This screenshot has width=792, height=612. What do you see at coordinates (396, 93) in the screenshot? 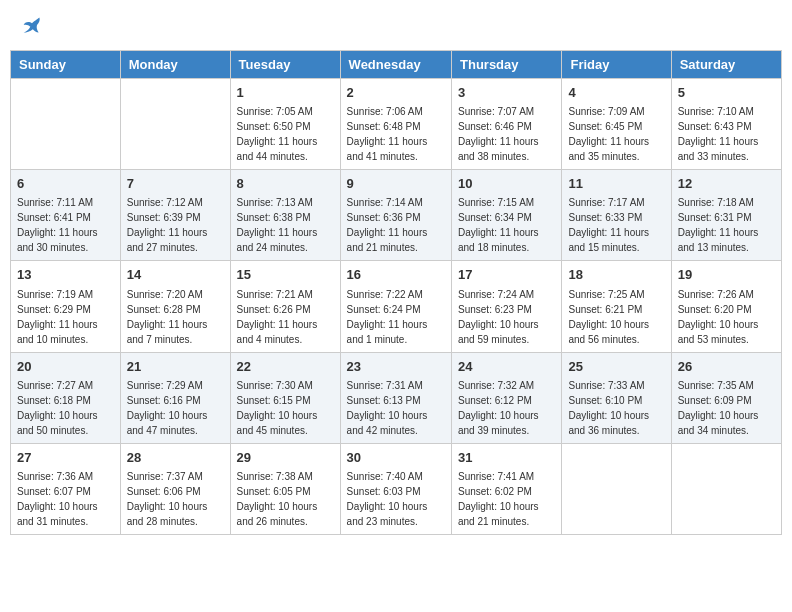
I see `day-number: 2` at bounding box center [396, 93].